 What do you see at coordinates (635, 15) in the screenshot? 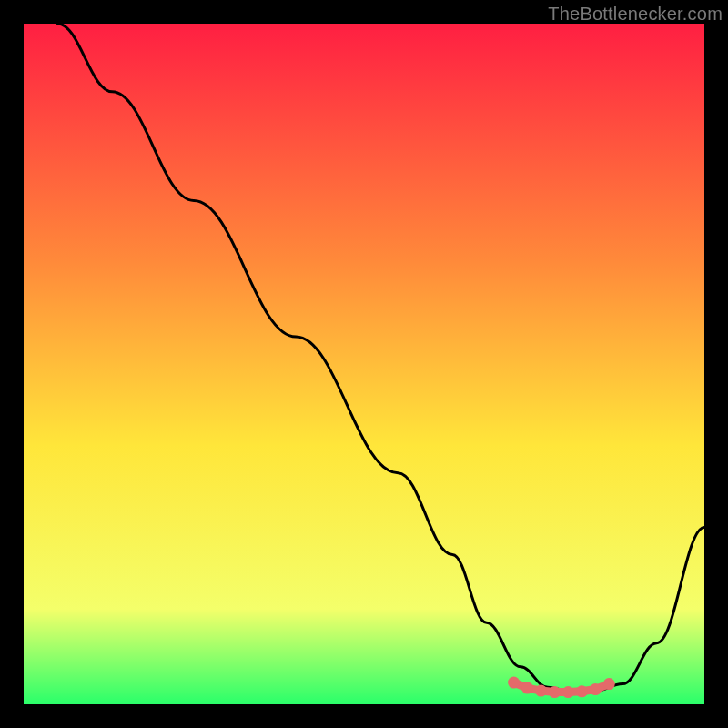
I see `watermark-text: TheBottlenecker.com` at bounding box center [635, 15].